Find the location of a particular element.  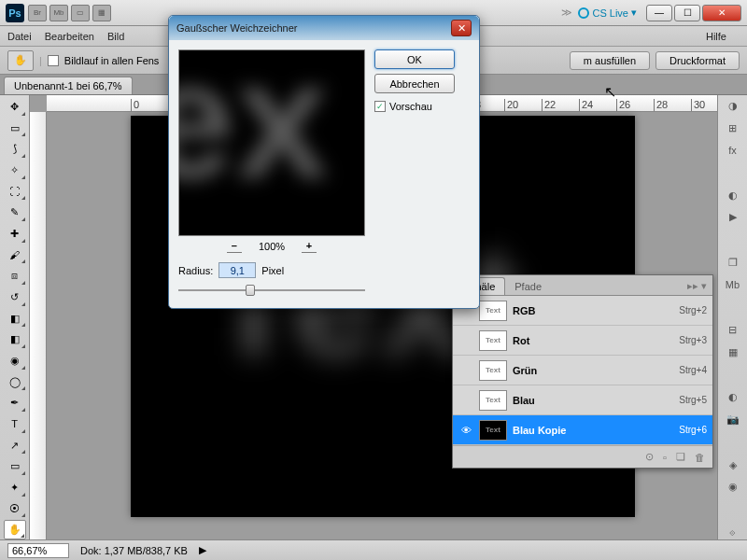

status-bar: 66,67% Dok: 1,37 MB/838,7 KB ▶ is located at coordinates (374, 550).